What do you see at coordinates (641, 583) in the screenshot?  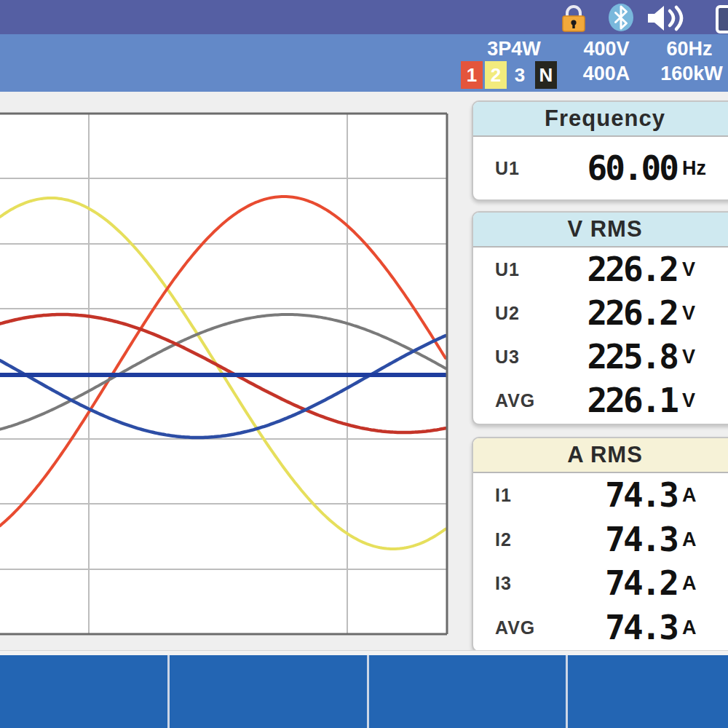 I see `current-value: 74.2` at bounding box center [641, 583].